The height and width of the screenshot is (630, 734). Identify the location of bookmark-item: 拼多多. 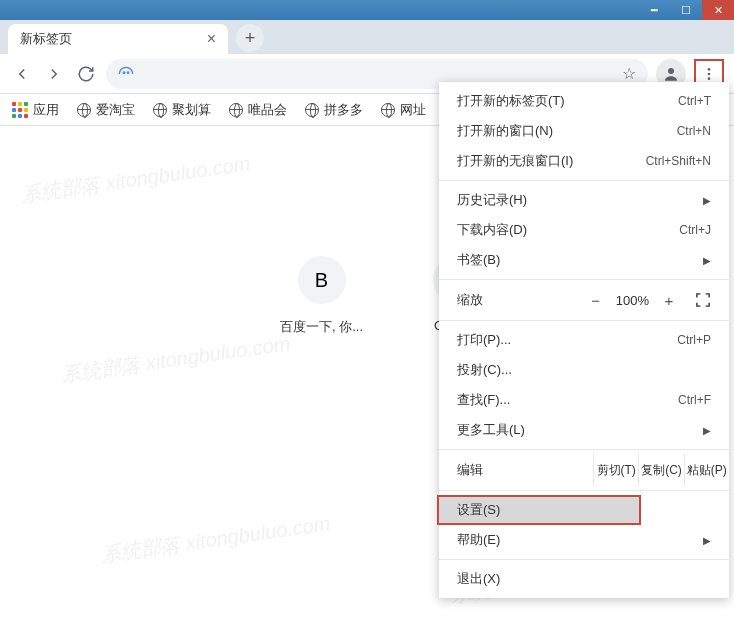
(334, 110).